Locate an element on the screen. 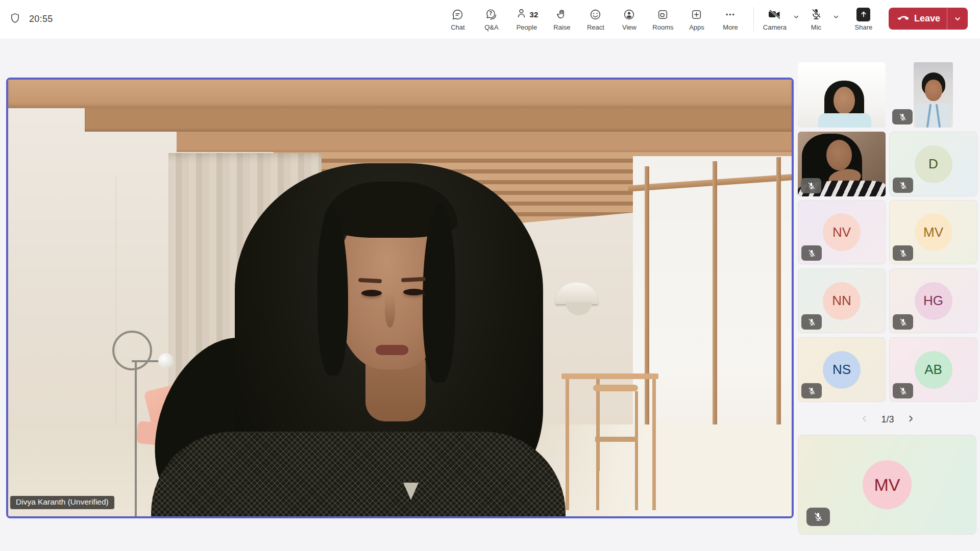  view-label: View is located at coordinates (629, 28).